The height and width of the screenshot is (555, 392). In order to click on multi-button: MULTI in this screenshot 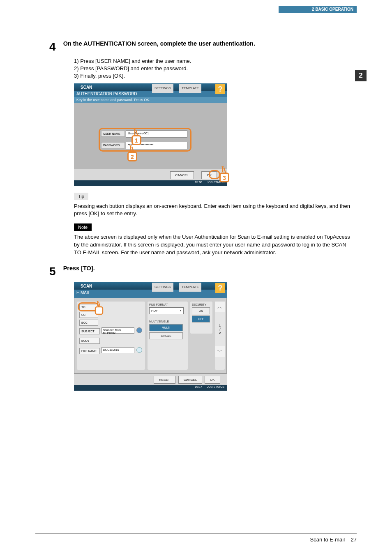, I will do `click(166, 328)`.